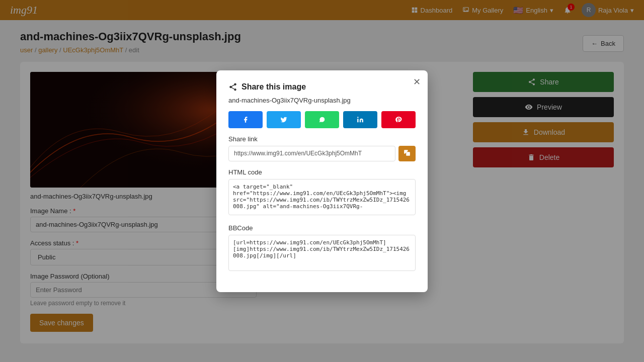  Describe the element at coordinates (360, 120) in the screenshot. I see `linkedin-icon` at that location.